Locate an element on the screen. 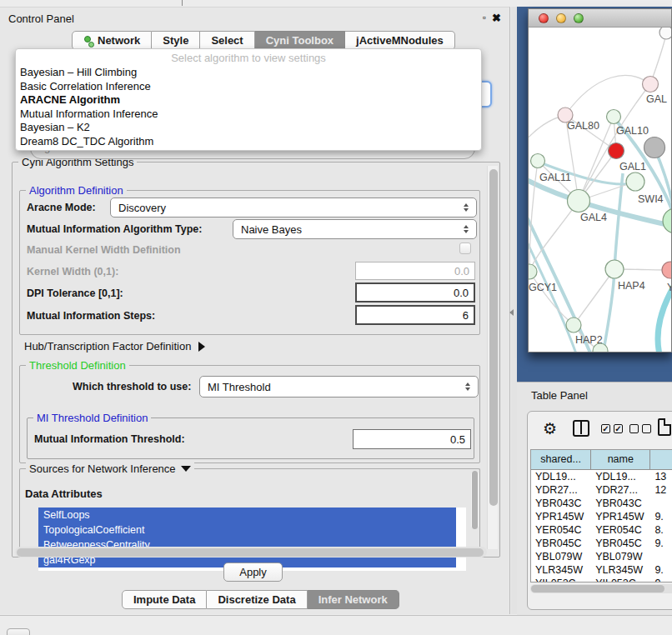 This screenshot has height=635, width=672. top-strip is located at coordinates (336, 3).